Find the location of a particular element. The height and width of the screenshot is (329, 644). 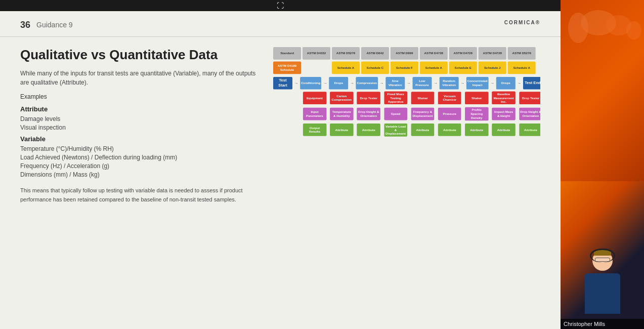

equipment-box: Equipment is located at coordinates (315, 98).